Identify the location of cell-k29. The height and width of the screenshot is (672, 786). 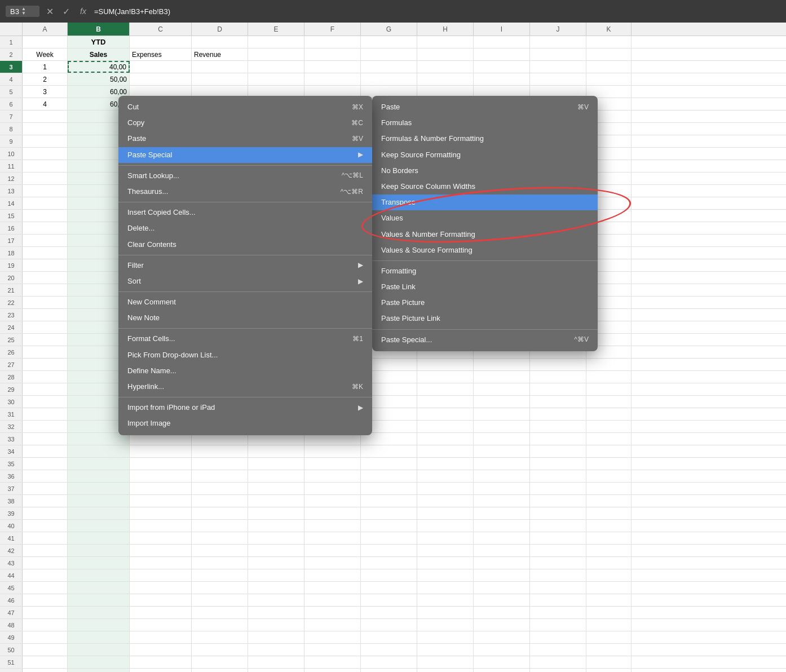
(609, 389).